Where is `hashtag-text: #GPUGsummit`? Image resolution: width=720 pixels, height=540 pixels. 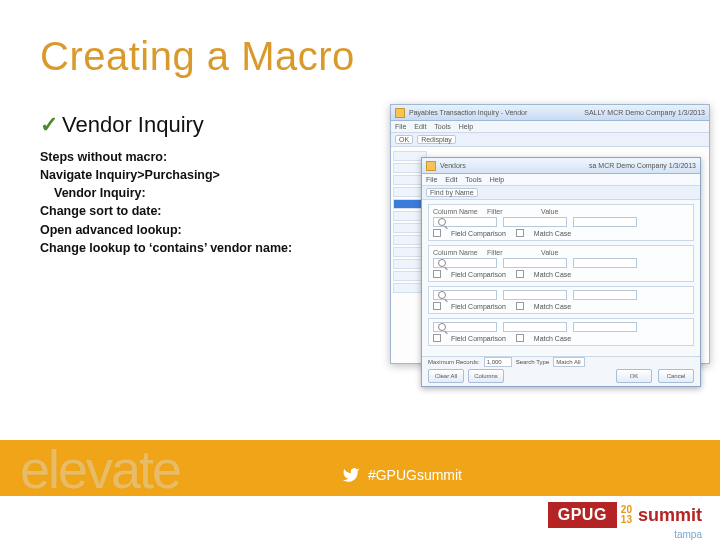 hashtag-text: #GPUGsummit is located at coordinates (415, 475).